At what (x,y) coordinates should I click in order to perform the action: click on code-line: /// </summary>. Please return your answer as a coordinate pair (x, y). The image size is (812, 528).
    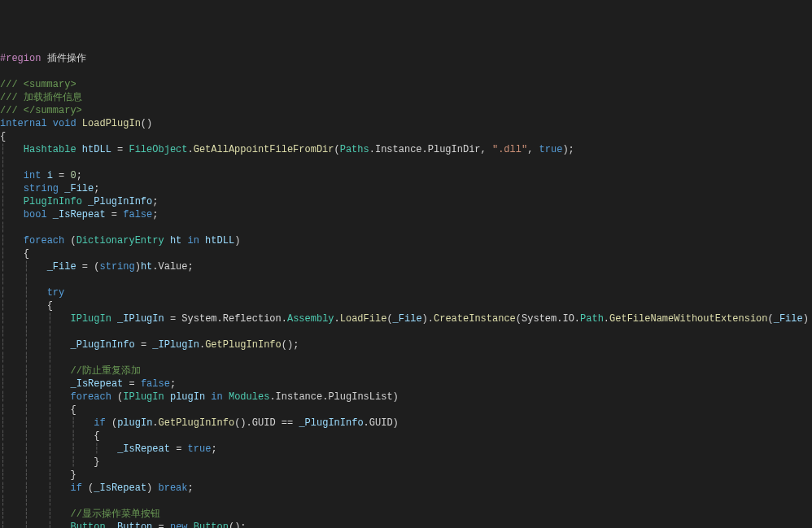
    Looking at the image, I should click on (406, 111).